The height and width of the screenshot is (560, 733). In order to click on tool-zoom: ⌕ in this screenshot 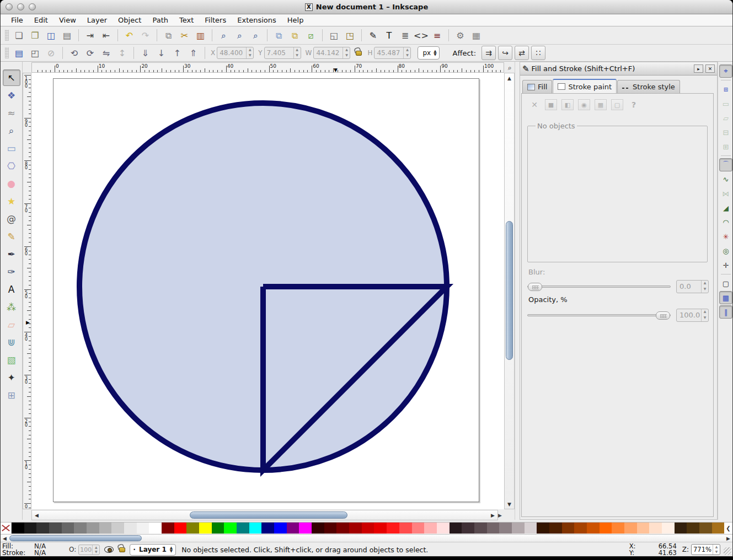, I will do `click(12, 131)`.